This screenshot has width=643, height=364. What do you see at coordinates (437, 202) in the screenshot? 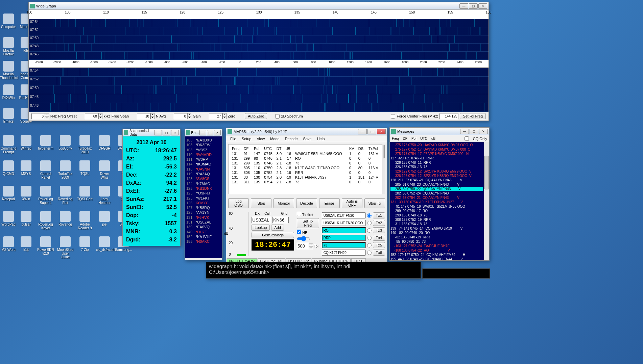
I see `message-row: 131 30 130 0754 -19 K1JT F6HVK JN27 V` at bounding box center [437, 202].